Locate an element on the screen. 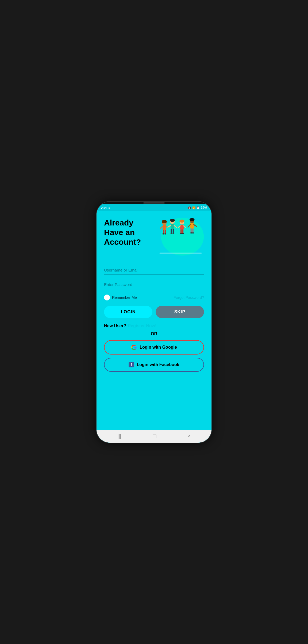 The width and height of the screenshot is (308, 644). notch-pill is located at coordinates (154, 203).